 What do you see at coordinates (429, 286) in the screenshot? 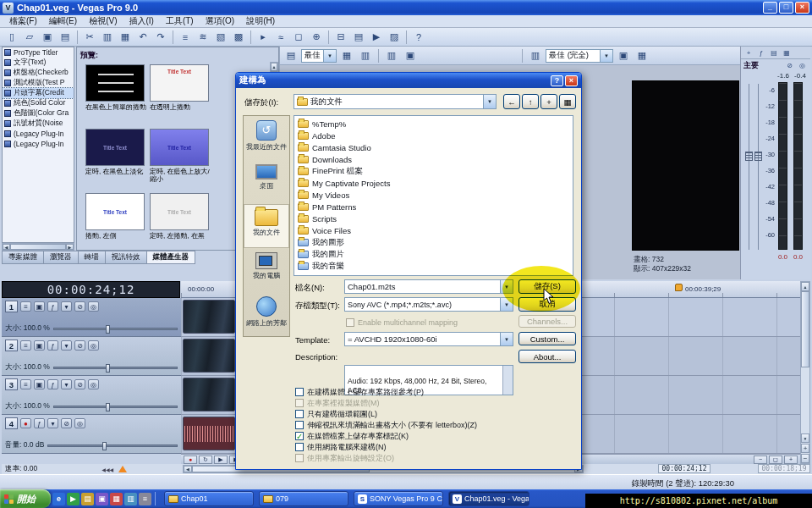
I see `file-name-input: Chap01.m2ts ▼` at bounding box center [429, 286].